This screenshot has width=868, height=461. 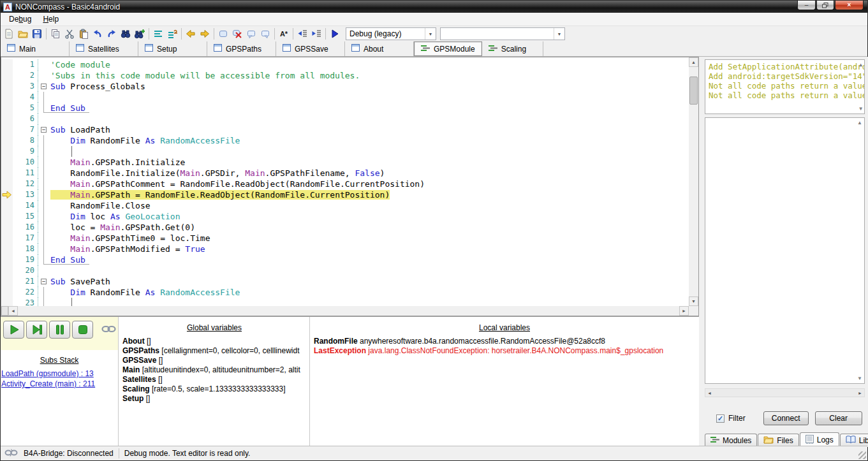 What do you see at coordinates (284, 34) in the screenshot?
I see `autocomplete-button: A*` at bounding box center [284, 34].